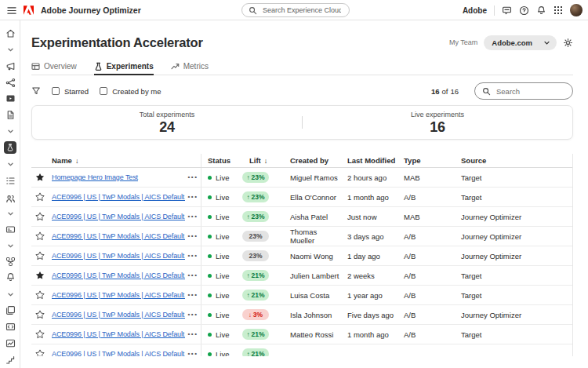 Image resolution: width=588 pixels, height=368 pixels. I want to click on audiences-icon, so click(10, 180).